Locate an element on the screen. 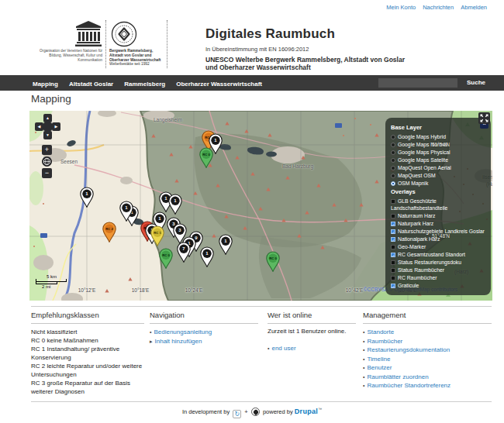 This screenshot has height=423, width=504. nav-item-oberharzer-wasserwirtschaft: Oberharzer Wasserwirtschaft is located at coordinates (219, 84).